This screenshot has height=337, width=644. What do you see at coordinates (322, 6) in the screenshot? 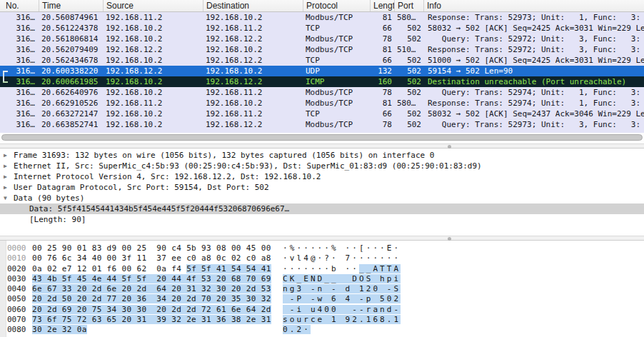
I see `packet-list-header: No.TimeSourceDestinationProtocolLengthPo…` at bounding box center [322, 6].